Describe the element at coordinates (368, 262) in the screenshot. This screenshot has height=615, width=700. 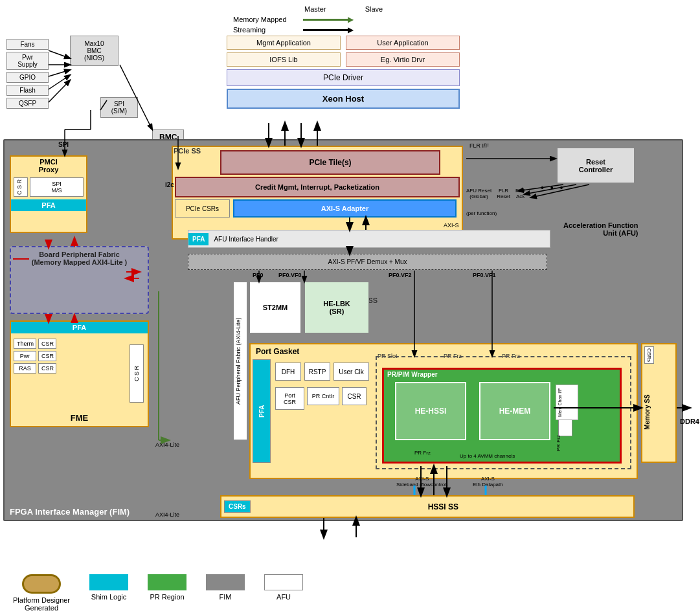
I see `axispf-label: AXI-S PF/VF Demux + Mux` at that location.